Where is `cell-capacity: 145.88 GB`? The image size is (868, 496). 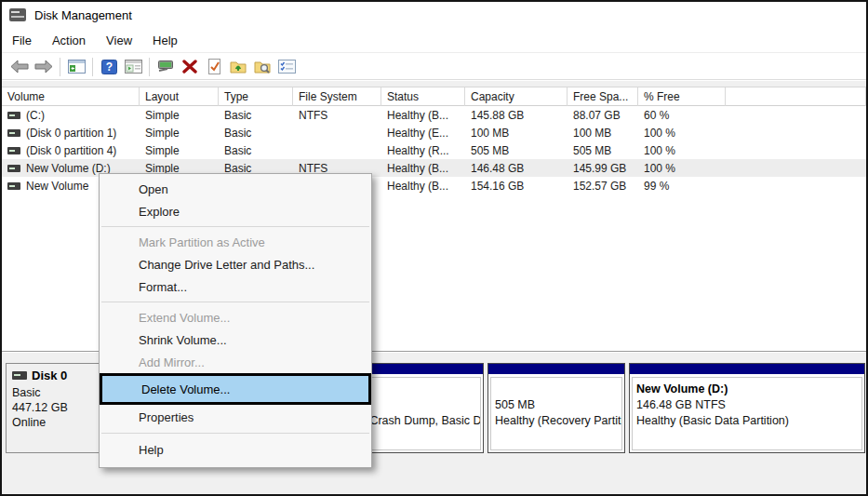
cell-capacity: 145.88 GB is located at coordinates (516, 115).